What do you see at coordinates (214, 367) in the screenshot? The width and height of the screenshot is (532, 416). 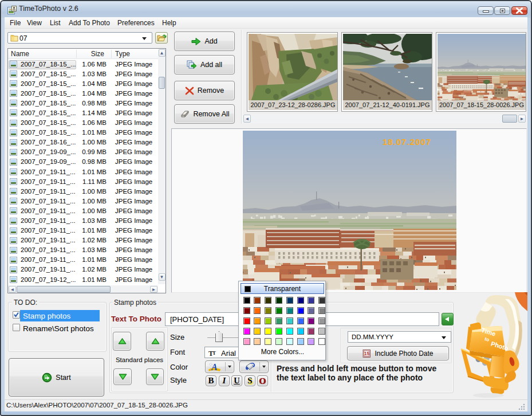 I see `svg-text: A` at bounding box center [214, 367].